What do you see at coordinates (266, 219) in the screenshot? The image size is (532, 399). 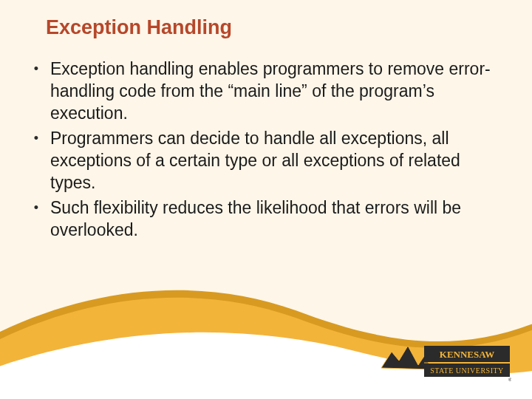 I see `list-item: • Such flexibility reduces the likelihoo…` at bounding box center [266, 219].